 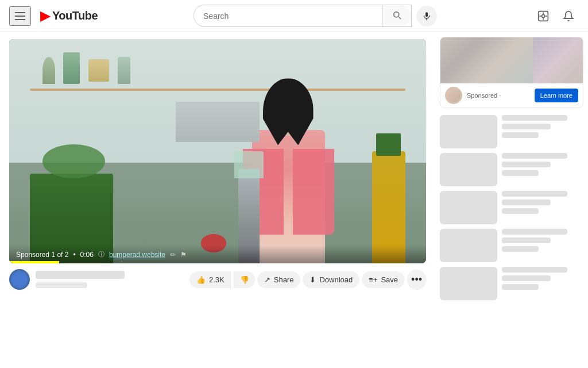 What do you see at coordinates (61, 285) in the screenshot?
I see `video-subtitle-skeleton` at bounding box center [61, 285].